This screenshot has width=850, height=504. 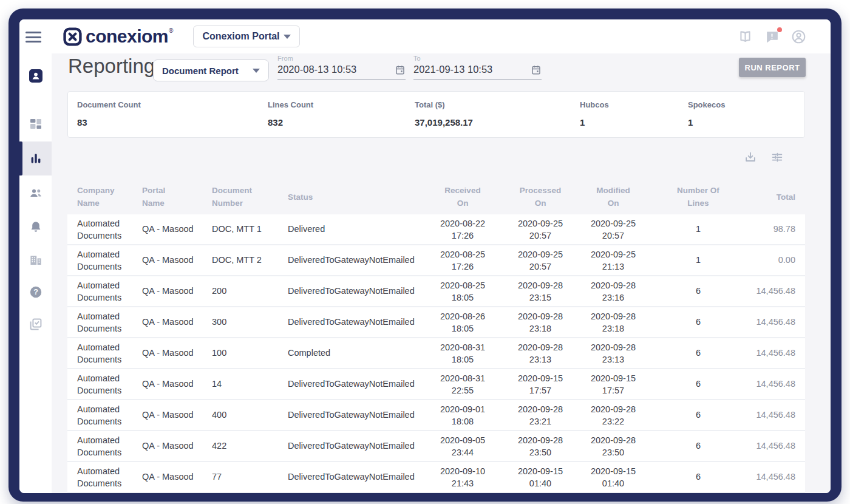 What do you see at coordinates (436, 353) in the screenshot?
I see `table-row: Automated DocumentsQA - Masood100Complet…` at bounding box center [436, 353].